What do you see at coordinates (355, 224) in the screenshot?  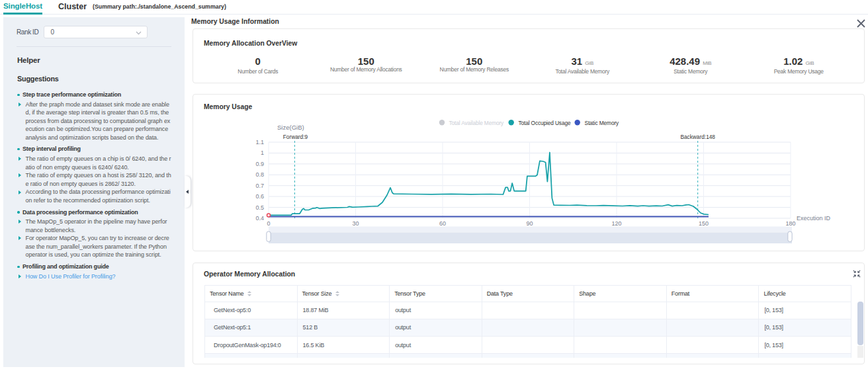 I see `svg-text: 30` at bounding box center [355, 224].